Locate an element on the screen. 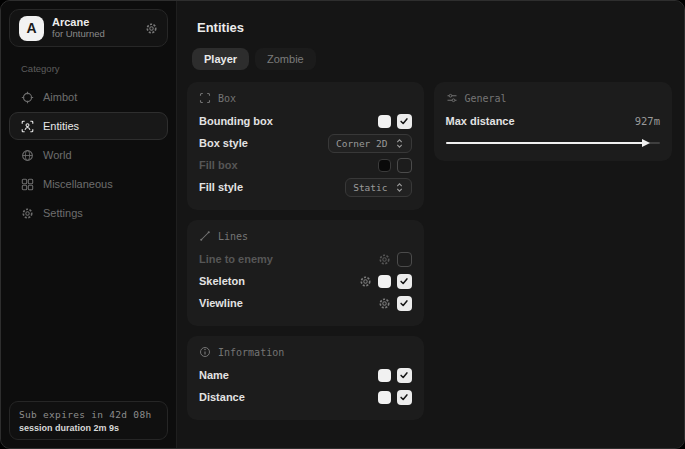  sliders-icon is located at coordinates (452, 98).